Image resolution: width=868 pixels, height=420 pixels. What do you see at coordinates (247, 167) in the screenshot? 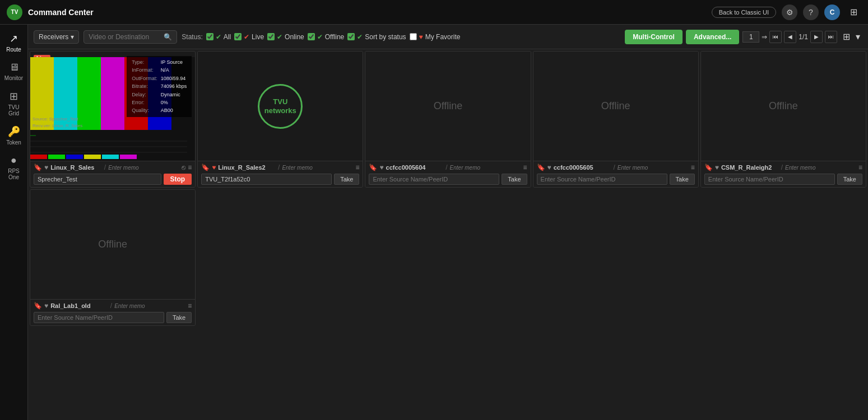
I see `card-name-2: Linux_R_Sales2` at bounding box center [247, 167].